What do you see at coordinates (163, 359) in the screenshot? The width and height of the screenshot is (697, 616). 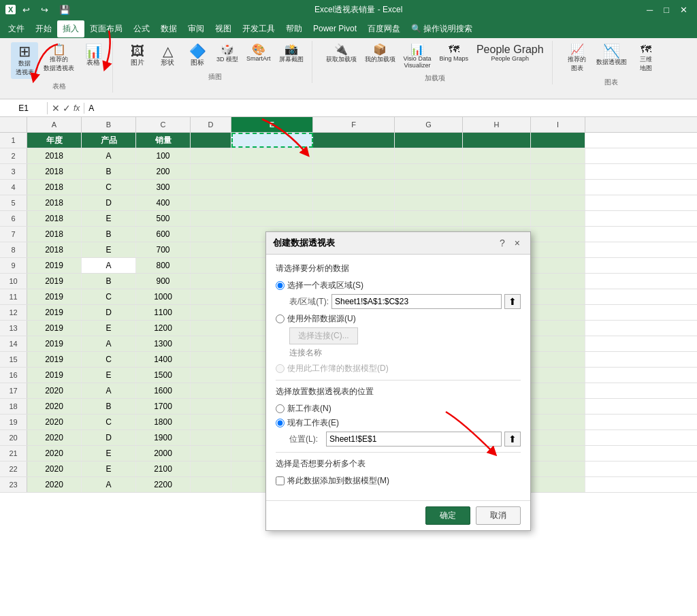 I see `cell-c15: 1400` at bounding box center [163, 359].